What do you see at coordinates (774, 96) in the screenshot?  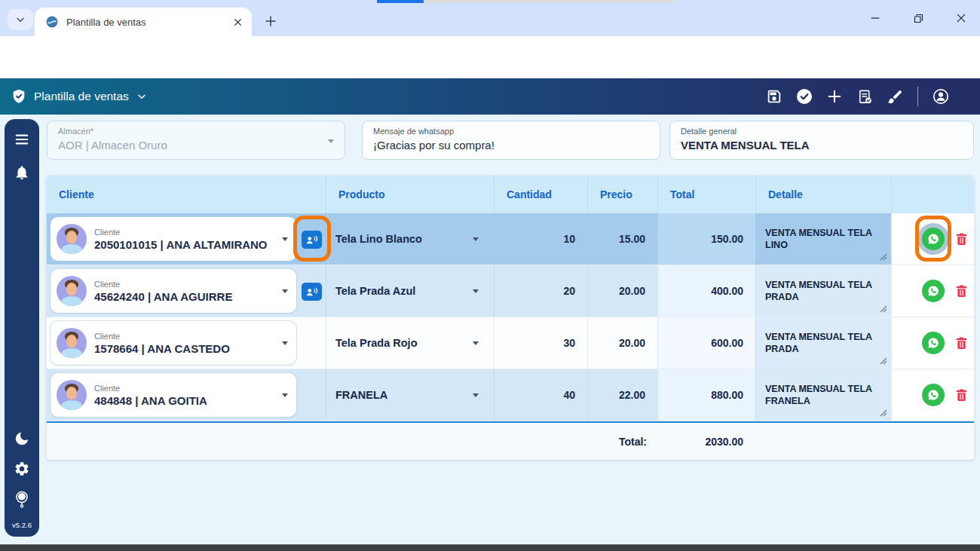 I see `save-button` at bounding box center [774, 96].